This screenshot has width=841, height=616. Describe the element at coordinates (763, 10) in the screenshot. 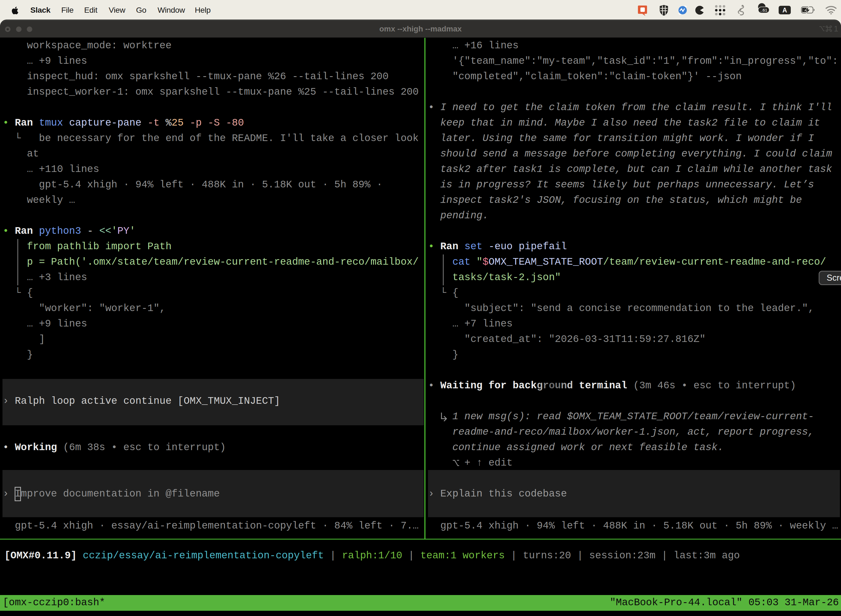

I see `svg-text: ..61` at that location.